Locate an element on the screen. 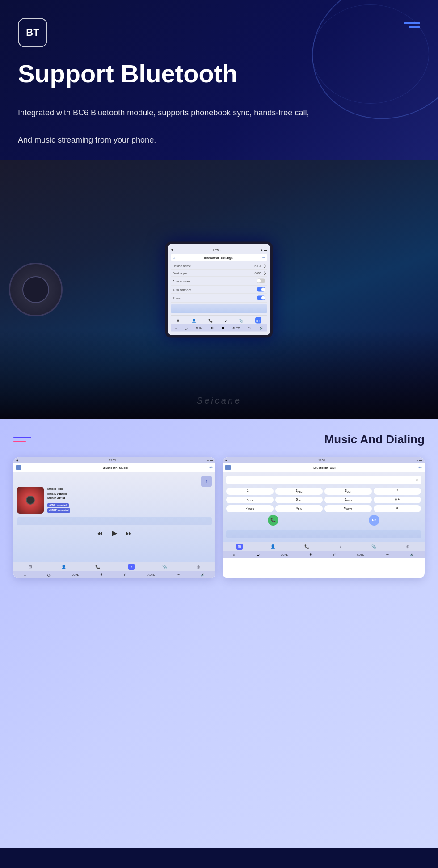  csys-snow: ❄ is located at coordinates (311, 555).